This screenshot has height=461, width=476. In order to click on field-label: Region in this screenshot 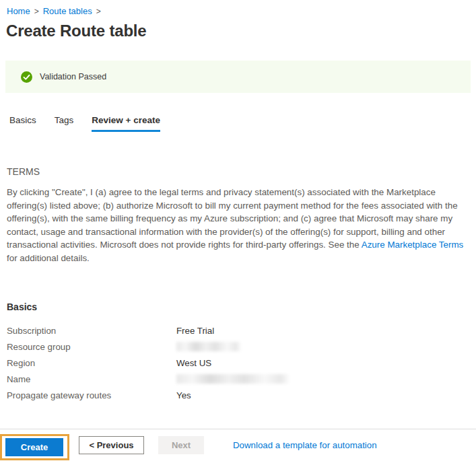, I will do `click(92, 363)`.